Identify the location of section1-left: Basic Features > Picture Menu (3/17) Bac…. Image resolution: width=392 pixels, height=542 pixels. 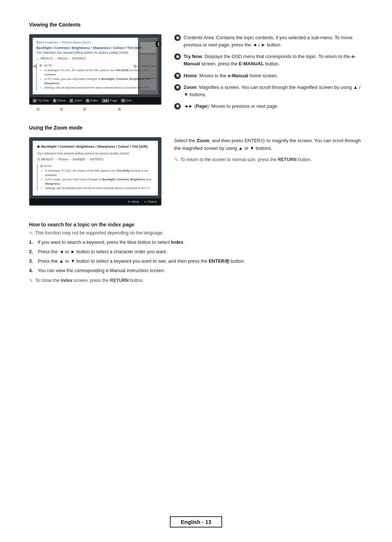
(96, 73).